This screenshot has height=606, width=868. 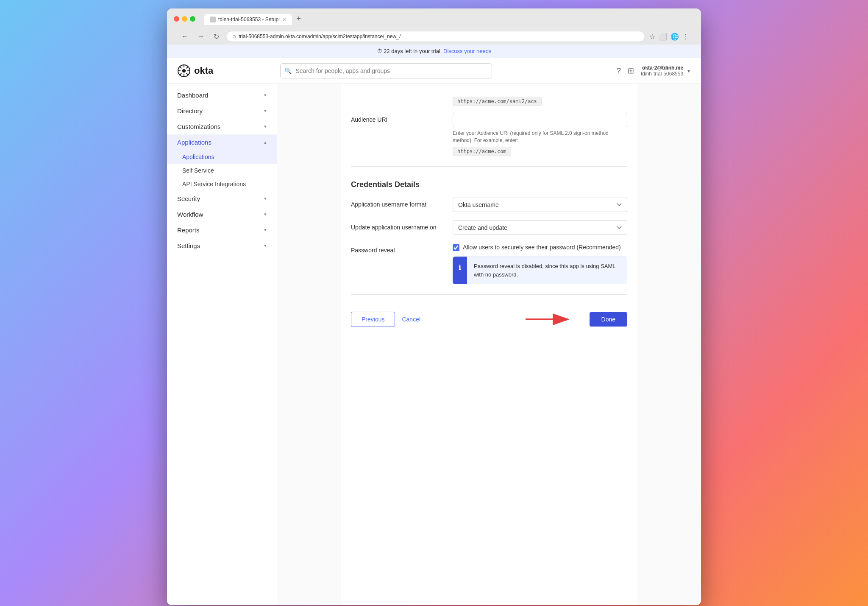 I want to click on cancel-button: Cancel, so click(x=411, y=319).